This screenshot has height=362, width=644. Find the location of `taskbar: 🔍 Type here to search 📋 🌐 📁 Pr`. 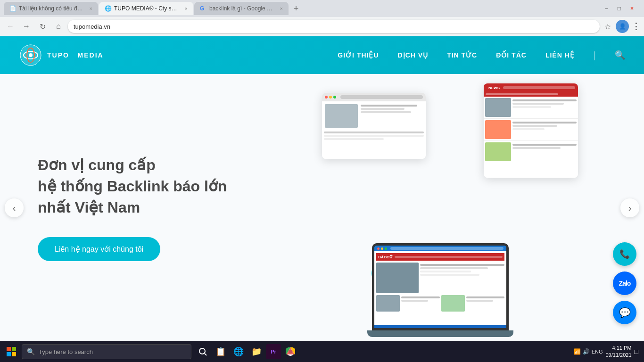

taskbar: 🔍 Type here to search 📋 🌐 📁 Pr is located at coordinates (322, 352).